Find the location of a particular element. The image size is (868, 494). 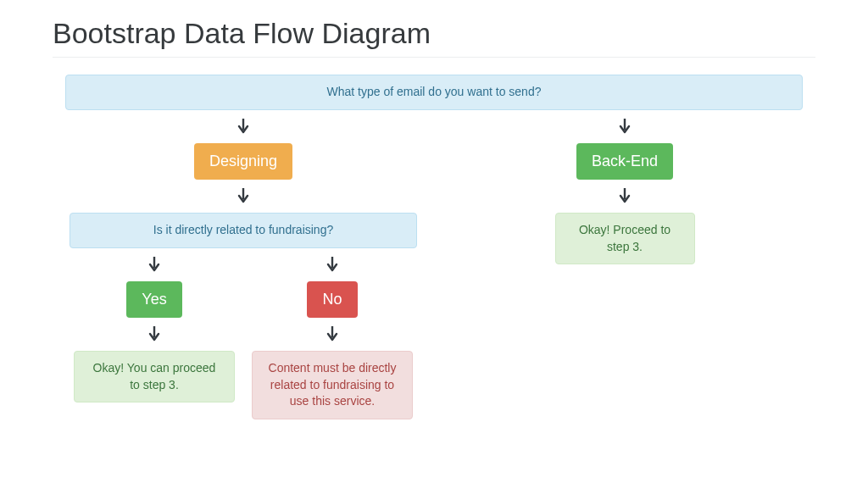

page-title: Bootstrap Data Flow Diagram is located at coordinates (434, 34).